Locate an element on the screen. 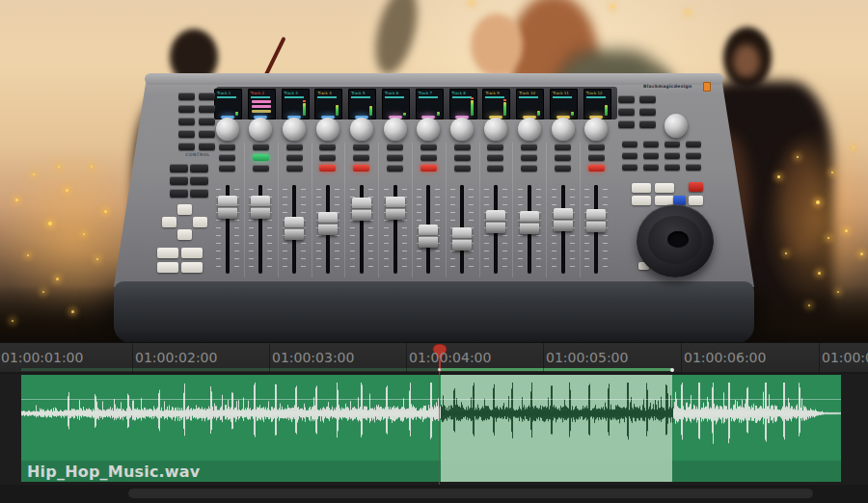 The image size is (868, 503). ruler-timecode: 01:00:05:00 is located at coordinates (586, 357).